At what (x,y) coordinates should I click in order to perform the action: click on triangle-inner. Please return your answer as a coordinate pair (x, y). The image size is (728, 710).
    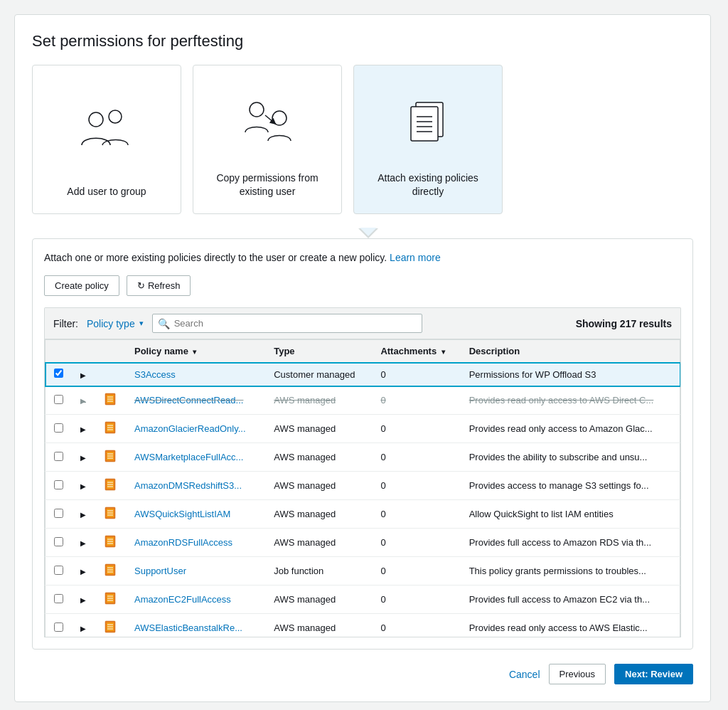
    Looking at the image, I should click on (368, 232).